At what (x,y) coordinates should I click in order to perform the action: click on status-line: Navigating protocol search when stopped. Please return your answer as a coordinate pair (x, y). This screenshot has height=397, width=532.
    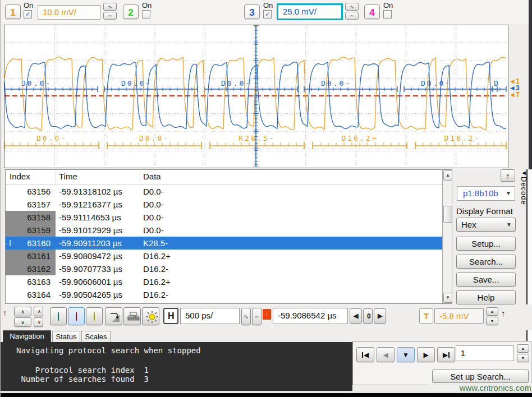
    Looking at the image, I should click on (109, 350).